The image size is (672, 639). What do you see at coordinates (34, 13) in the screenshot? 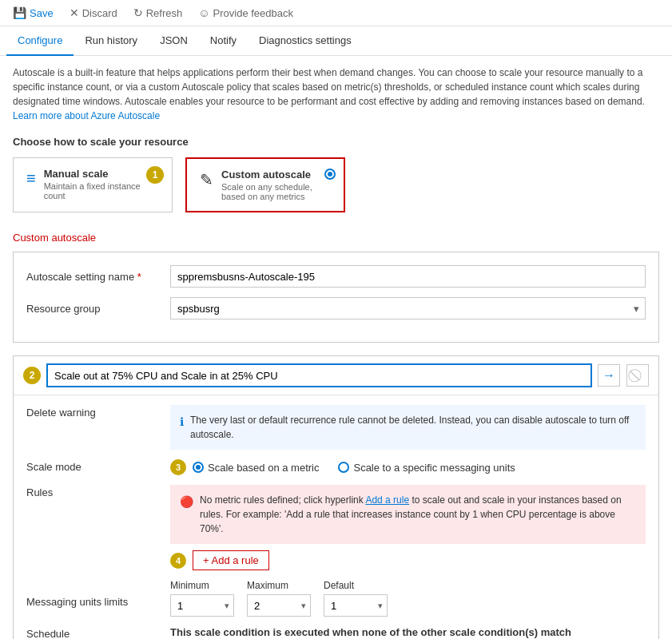
I see `save-button: 💾 Save` at bounding box center [34, 13].